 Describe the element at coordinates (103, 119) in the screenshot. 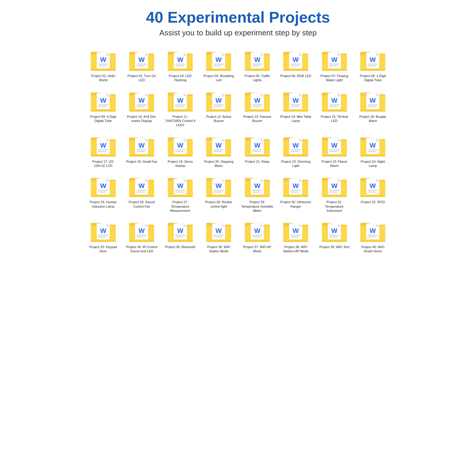

I see `project-label: Project 09: 4-Digit Digital Tube` at that location.